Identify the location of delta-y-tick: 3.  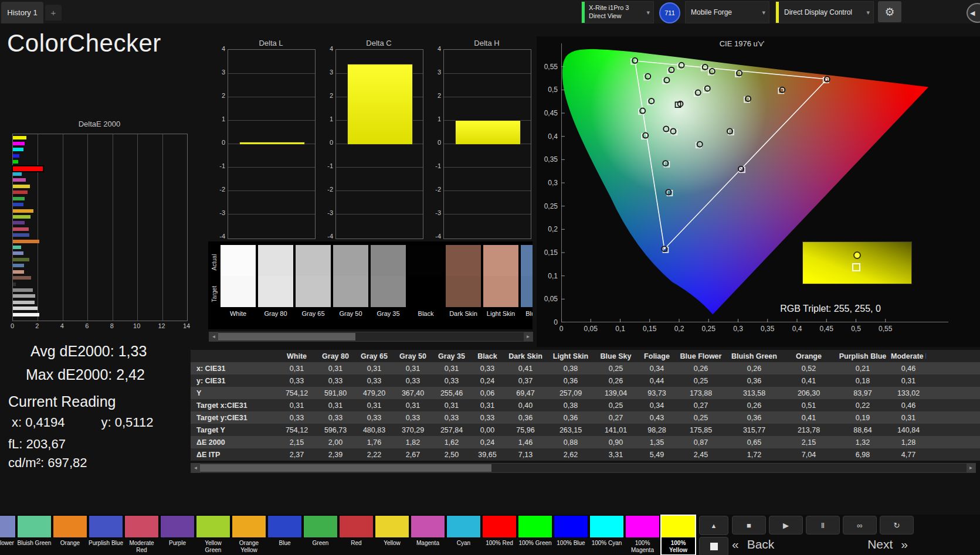
(433, 72).